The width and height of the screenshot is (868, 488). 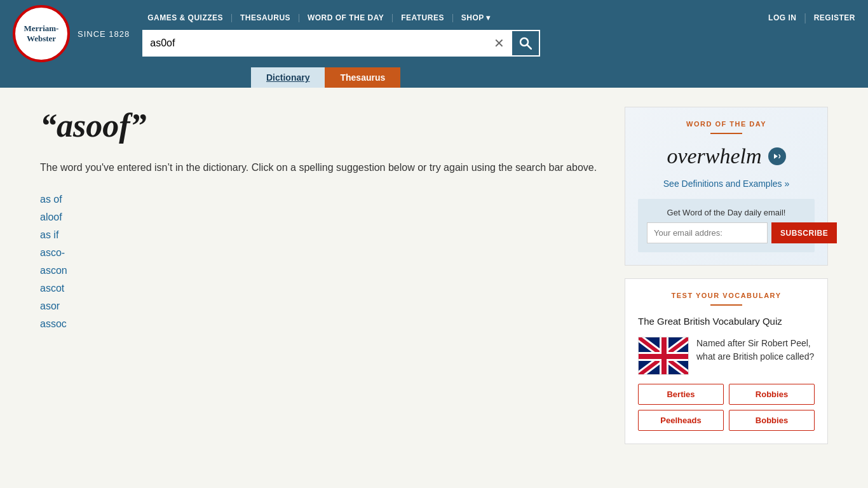 What do you see at coordinates (327, 43) in the screenshot?
I see `search-container: ✕` at bounding box center [327, 43].